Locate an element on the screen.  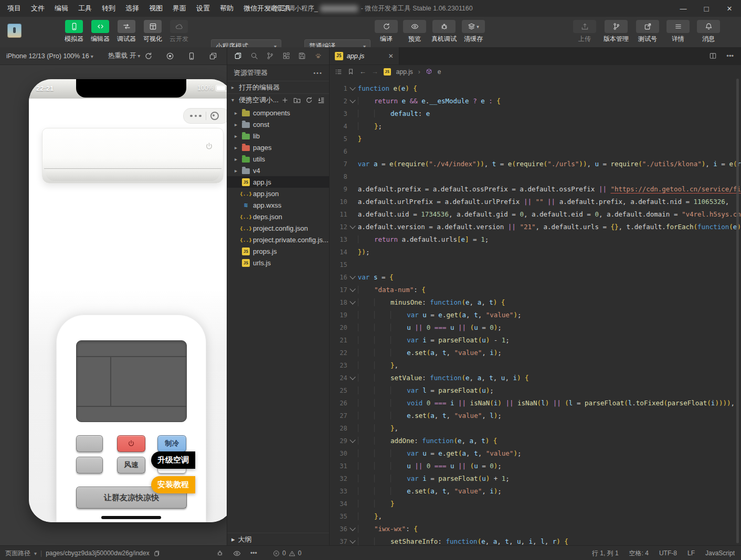
list-action: 详情 is located at coordinates (678, 31).